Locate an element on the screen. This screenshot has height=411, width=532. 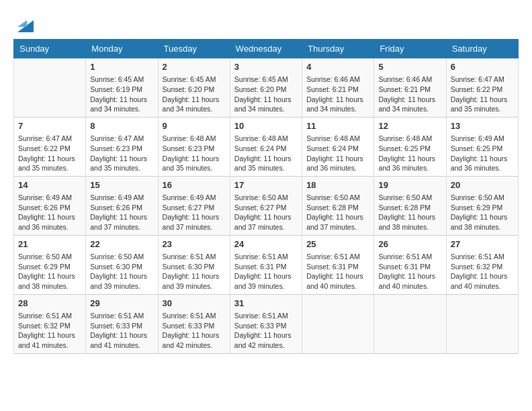
calendar-cell: 4Sunrise: 6:46 AMSunset: 6:21 PMDaylight… is located at coordinates (339, 88).